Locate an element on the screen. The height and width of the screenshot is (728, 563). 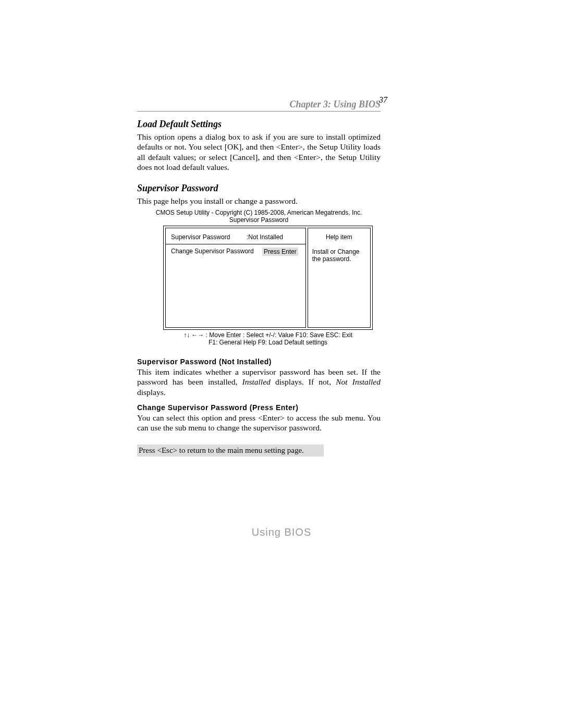
bios-help-title: Help item is located at coordinates (339, 237).